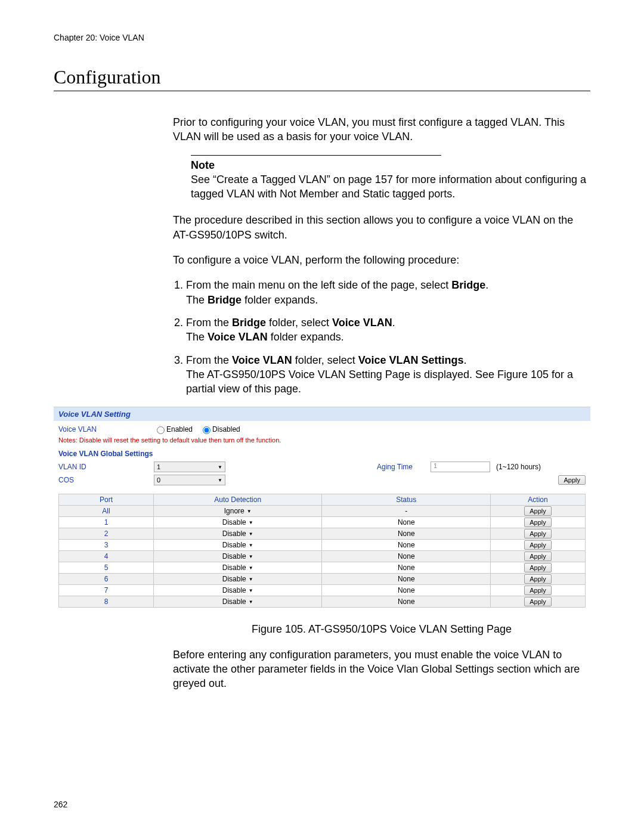  What do you see at coordinates (237, 500) in the screenshot?
I see `col-auto-detection: Auto Detection` at bounding box center [237, 500].